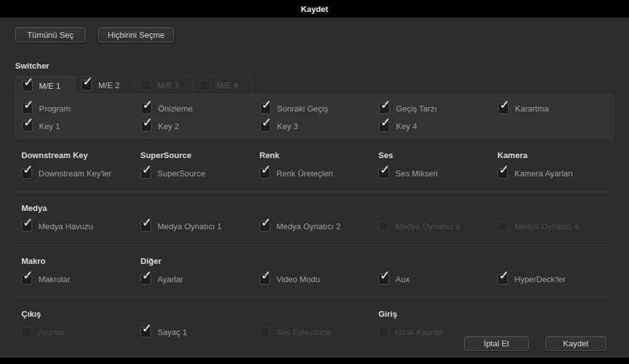 The width and height of the screenshot is (629, 364). I want to click on checkbox-label: Medya Oynatıcı 2, so click(309, 227).